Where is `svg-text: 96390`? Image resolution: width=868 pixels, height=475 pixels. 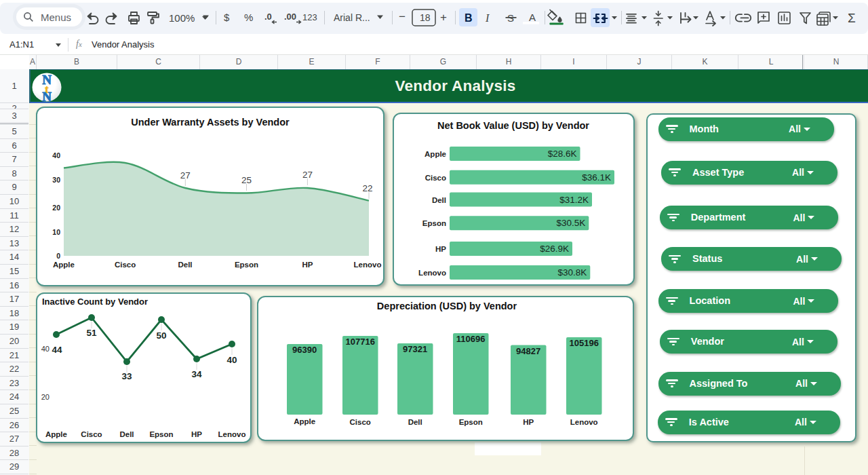 svg-text: 96390 is located at coordinates (304, 350).